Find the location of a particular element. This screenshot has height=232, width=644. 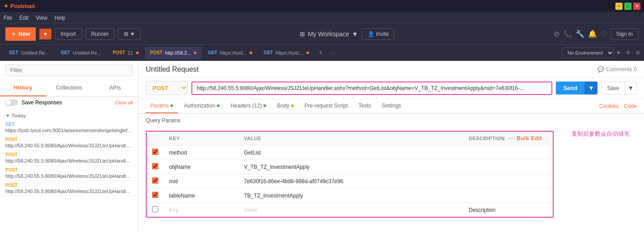

eye-icon: 👁 is located at coordinates (628, 53).